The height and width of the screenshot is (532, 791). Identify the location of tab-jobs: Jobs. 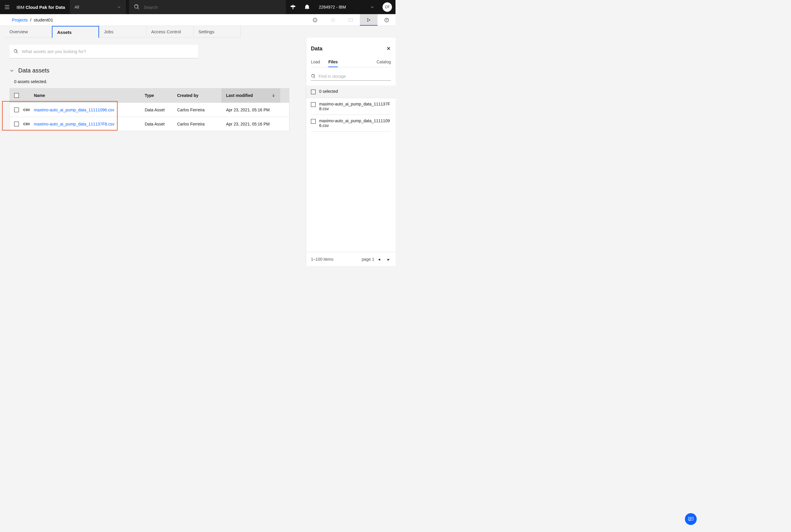
(123, 32).